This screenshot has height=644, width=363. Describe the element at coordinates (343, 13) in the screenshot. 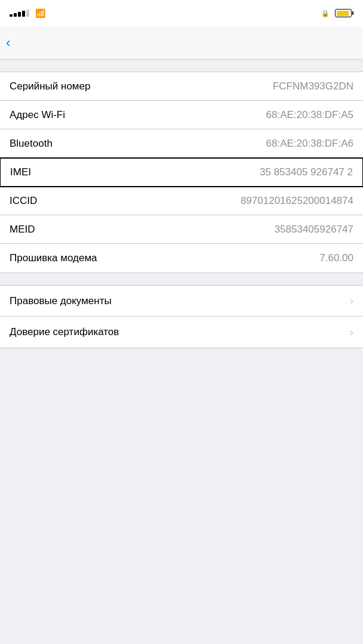

I see `battery-container` at that location.